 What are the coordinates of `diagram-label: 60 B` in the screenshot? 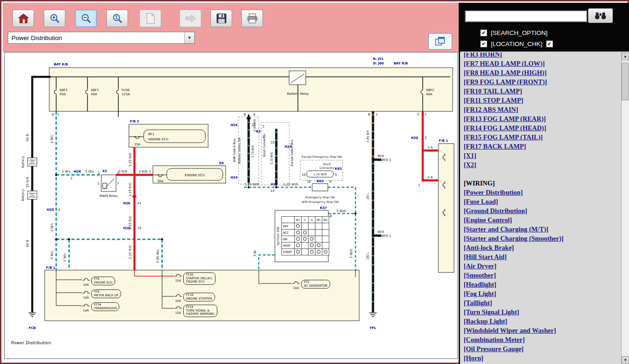 It's located at (28, 243).